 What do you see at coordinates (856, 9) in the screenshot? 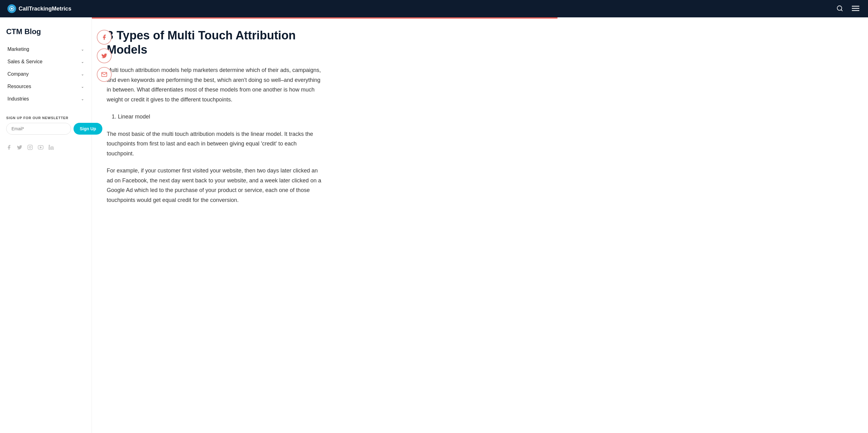
I see `menu-button` at bounding box center [856, 9].